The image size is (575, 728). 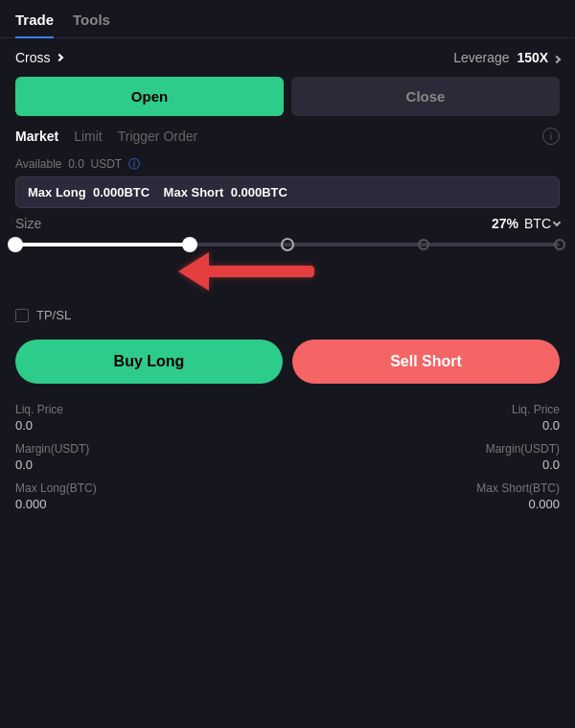 What do you see at coordinates (92, 25) in the screenshot?
I see `tab-tools: Tools` at bounding box center [92, 25].